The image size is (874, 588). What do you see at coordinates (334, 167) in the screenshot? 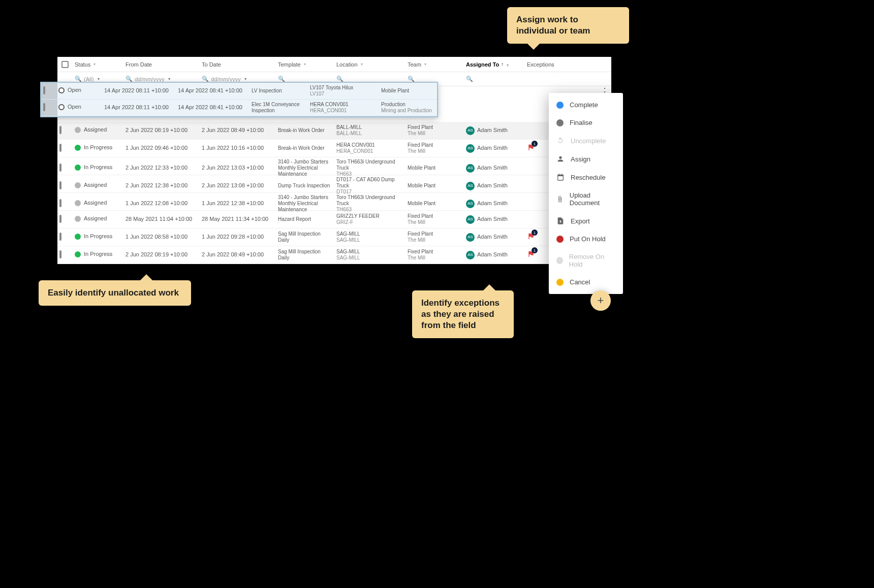
I see `table-row: In Progress 2 Jun 2022 12:33 +10:00 2 Ju…` at bounding box center [334, 167].